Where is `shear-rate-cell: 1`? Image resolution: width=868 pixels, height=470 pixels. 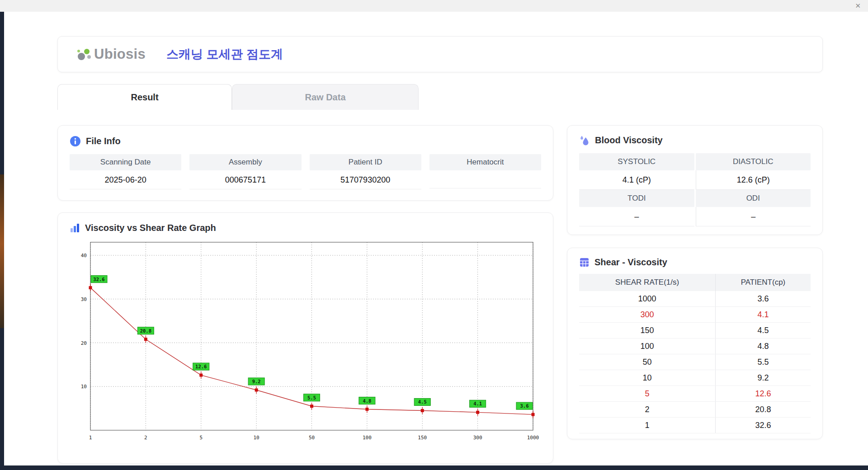
shear-rate-cell: 1 is located at coordinates (647, 426).